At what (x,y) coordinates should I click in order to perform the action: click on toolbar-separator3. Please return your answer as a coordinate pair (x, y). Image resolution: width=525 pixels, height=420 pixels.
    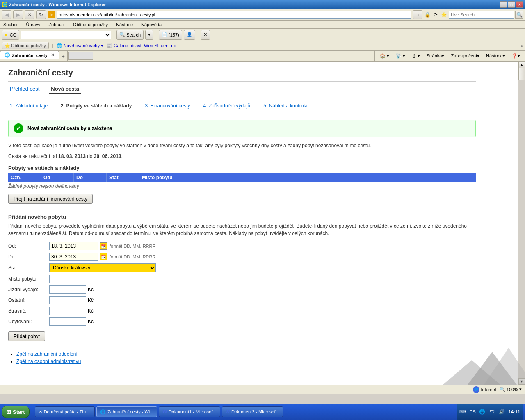
    Looking at the image, I should click on (198, 35).